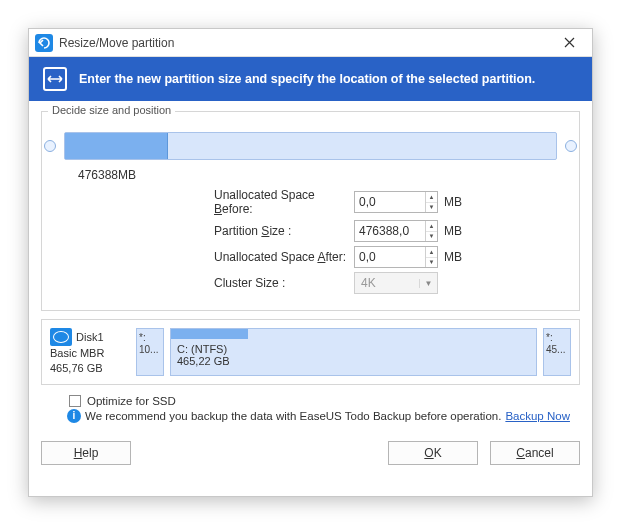 The image size is (621, 525). I want to click on input-unalloc-after-field, so click(390, 257).